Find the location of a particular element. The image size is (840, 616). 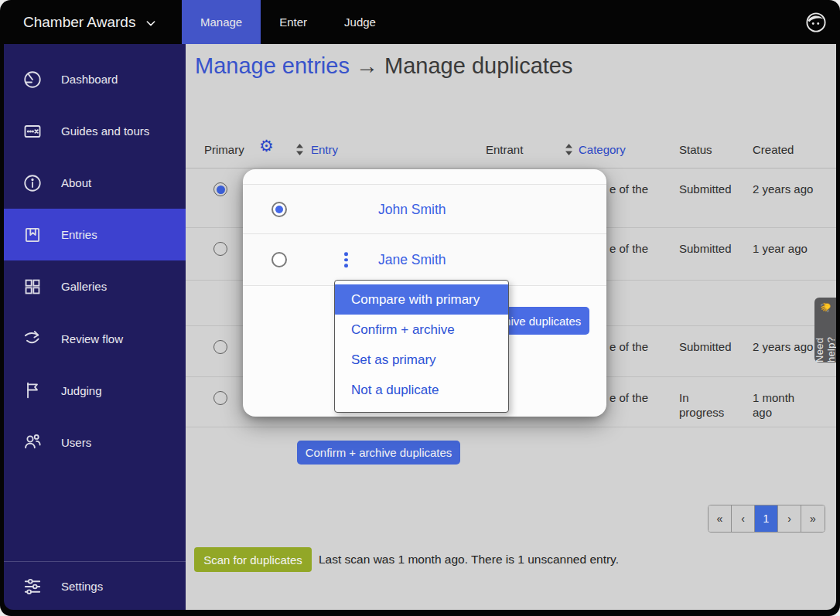

pagination-last-button: » is located at coordinates (813, 519).